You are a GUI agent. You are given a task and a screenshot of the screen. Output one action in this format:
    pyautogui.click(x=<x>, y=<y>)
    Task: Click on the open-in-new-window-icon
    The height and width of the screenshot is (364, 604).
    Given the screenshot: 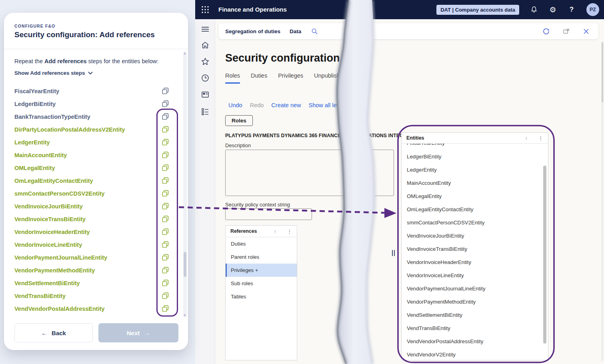 What is the action you would take?
    pyautogui.click(x=566, y=31)
    